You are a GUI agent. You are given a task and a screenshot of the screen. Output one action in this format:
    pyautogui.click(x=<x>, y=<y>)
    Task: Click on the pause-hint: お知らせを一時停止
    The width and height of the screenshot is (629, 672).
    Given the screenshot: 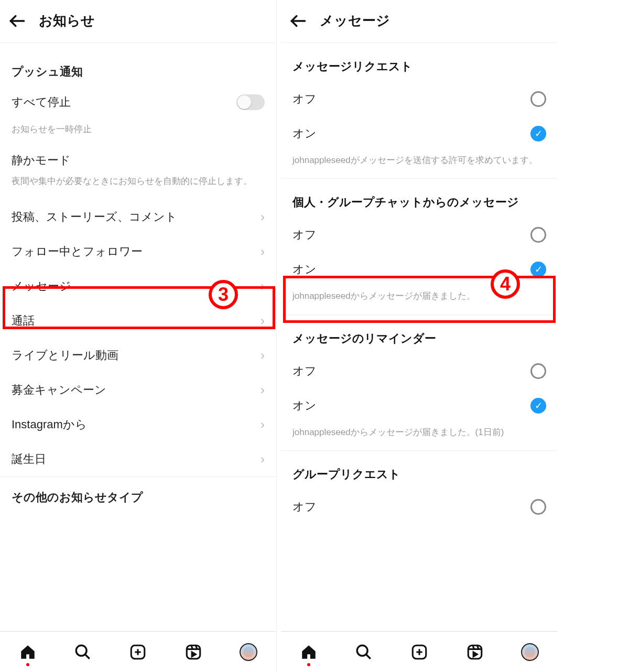 What is the action you would take?
    pyautogui.click(x=138, y=131)
    